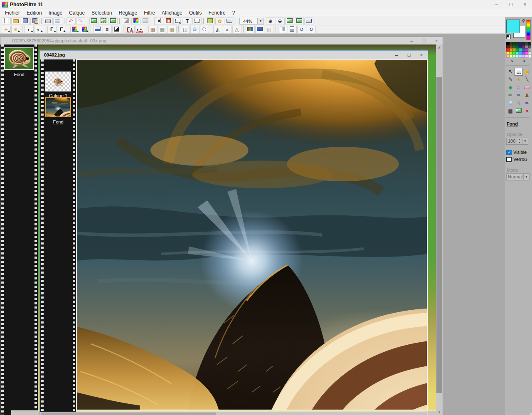 This screenshot has width=532, height=415. Describe the element at coordinates (178, 21) in the screenshot. I see `canvas-size-button` at that location.